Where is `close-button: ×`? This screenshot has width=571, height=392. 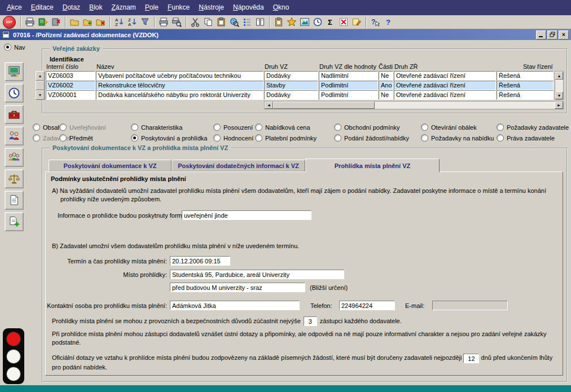 close-button: × is located at coordinates (564, 35).